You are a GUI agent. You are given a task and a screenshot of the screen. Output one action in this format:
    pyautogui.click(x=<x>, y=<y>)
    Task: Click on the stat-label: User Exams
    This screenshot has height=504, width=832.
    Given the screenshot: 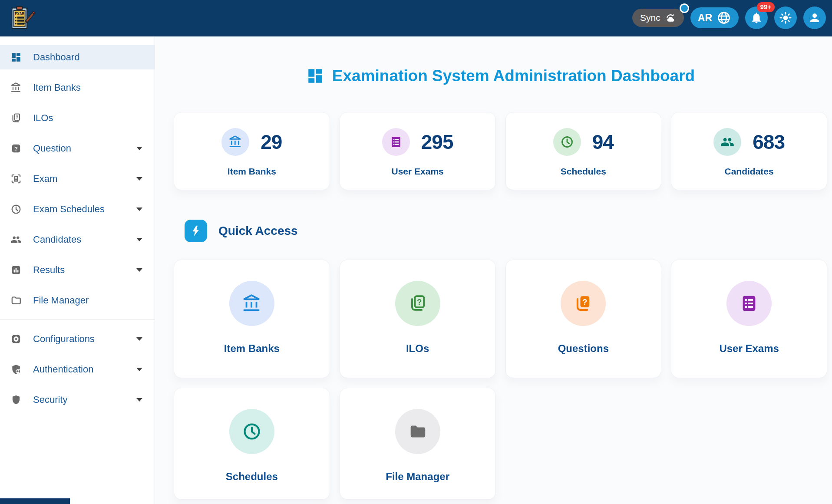 What is the action you would take?
    pyautogui.click(x=418, y=171)
    